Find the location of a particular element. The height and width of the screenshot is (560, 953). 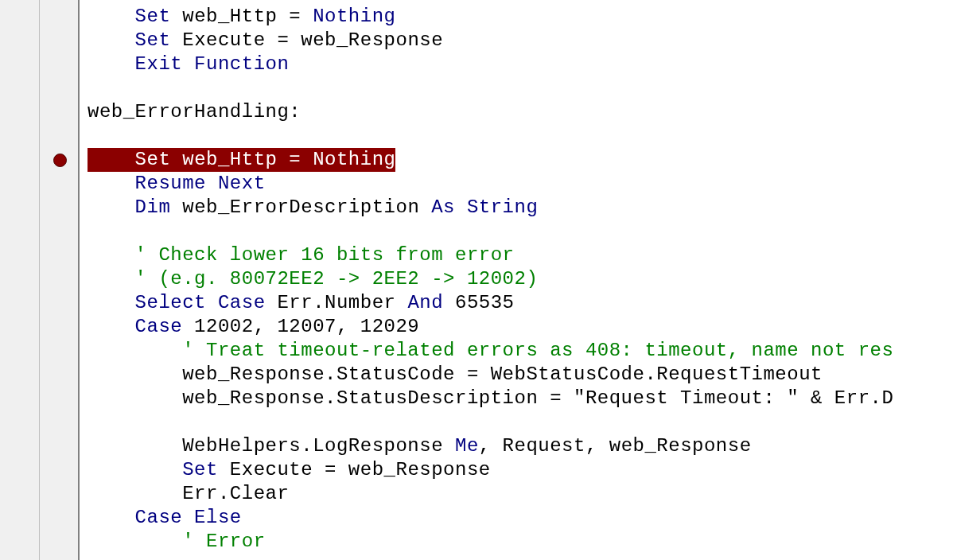

code-line: Set web_Http = Nothing is located at coordinates (520, 17).